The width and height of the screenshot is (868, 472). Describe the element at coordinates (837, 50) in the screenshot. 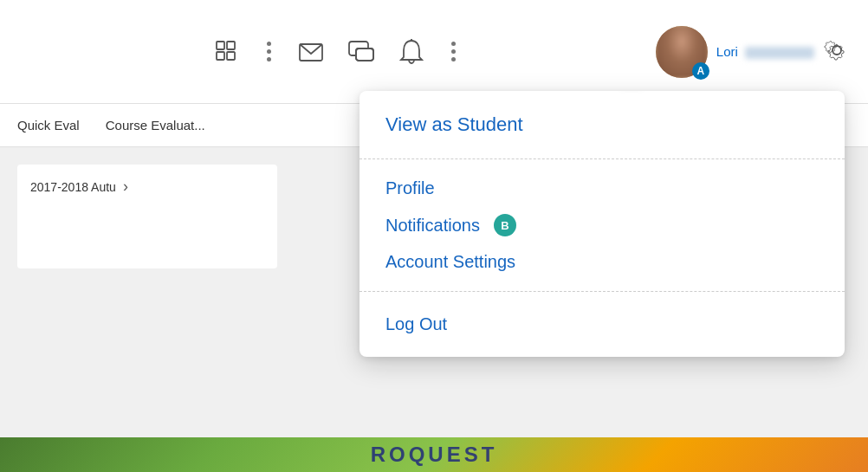

I see `gear-icon` at that location.